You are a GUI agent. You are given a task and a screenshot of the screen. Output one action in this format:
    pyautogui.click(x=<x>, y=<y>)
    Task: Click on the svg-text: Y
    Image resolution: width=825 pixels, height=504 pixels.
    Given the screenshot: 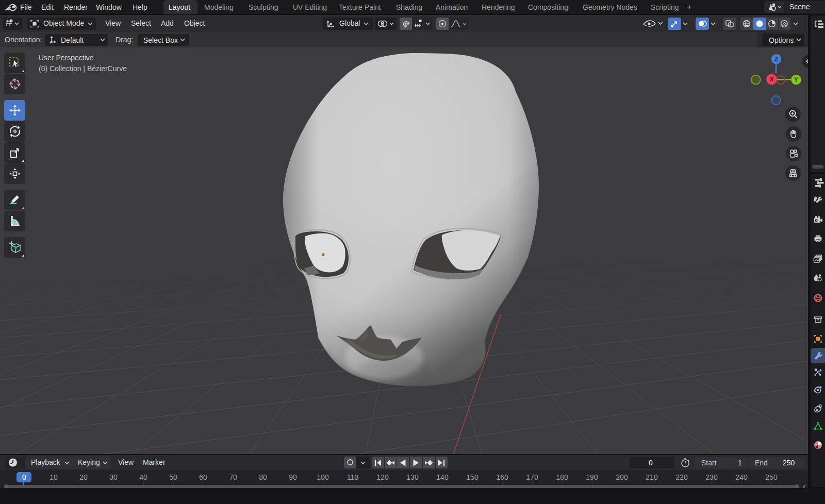 What is the action you would take?
    pyautogui.click(x=796, y=80)
    